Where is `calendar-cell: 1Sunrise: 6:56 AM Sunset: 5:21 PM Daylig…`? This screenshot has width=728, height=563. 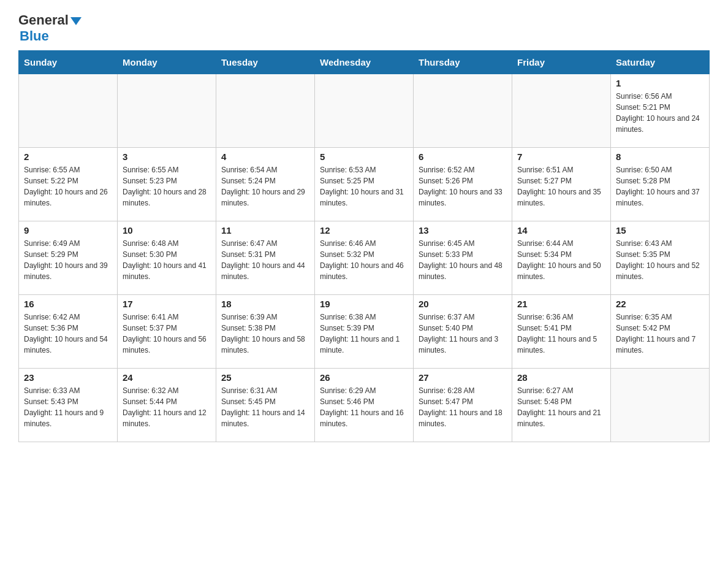 calendar-cell: 1Sunrise: 6:56 AM Sunset: 5:21 PM Daylig… is located at coordinates (661, 111).